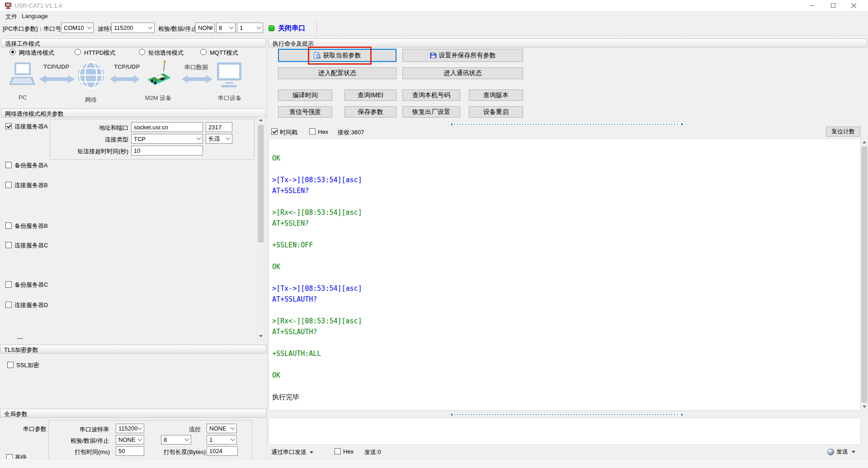 The height and width of the screenshot is (468, 868). I want to click on short-conn-timeout-input: 10, so click(167, 151).